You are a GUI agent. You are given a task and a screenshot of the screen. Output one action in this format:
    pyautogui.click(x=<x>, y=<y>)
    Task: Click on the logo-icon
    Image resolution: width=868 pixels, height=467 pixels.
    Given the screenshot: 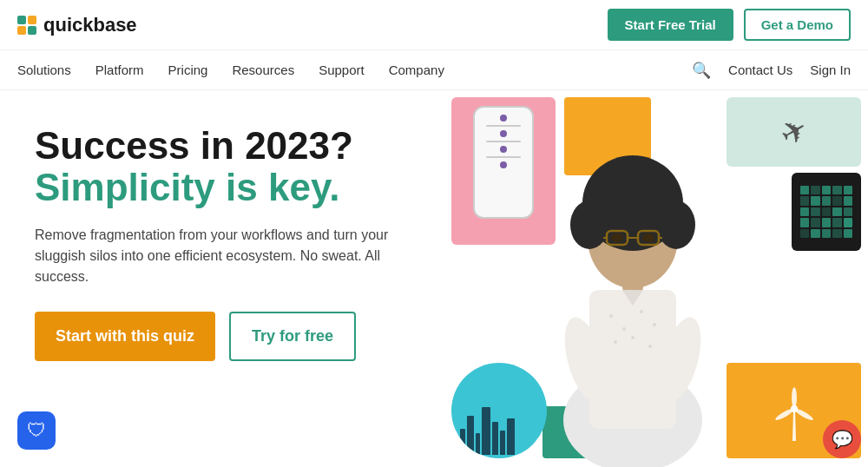 What is the action you would take?
    pyautogui.click(x=27, y=25)
    